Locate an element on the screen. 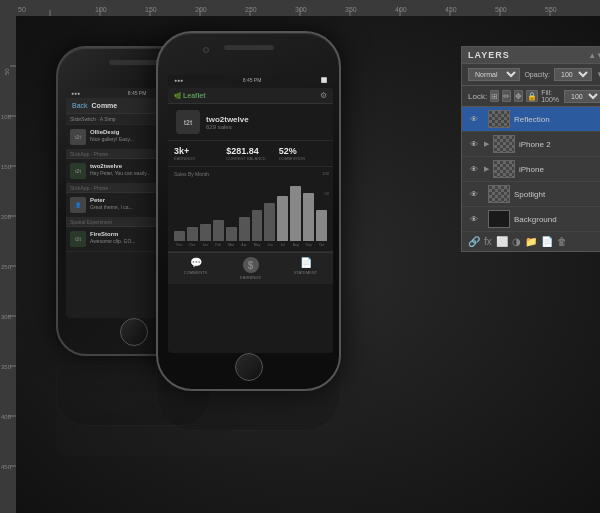 The width and height of the screenshot is (600, 513). chart-month-label: Nov is located at coordinates (180, 245).